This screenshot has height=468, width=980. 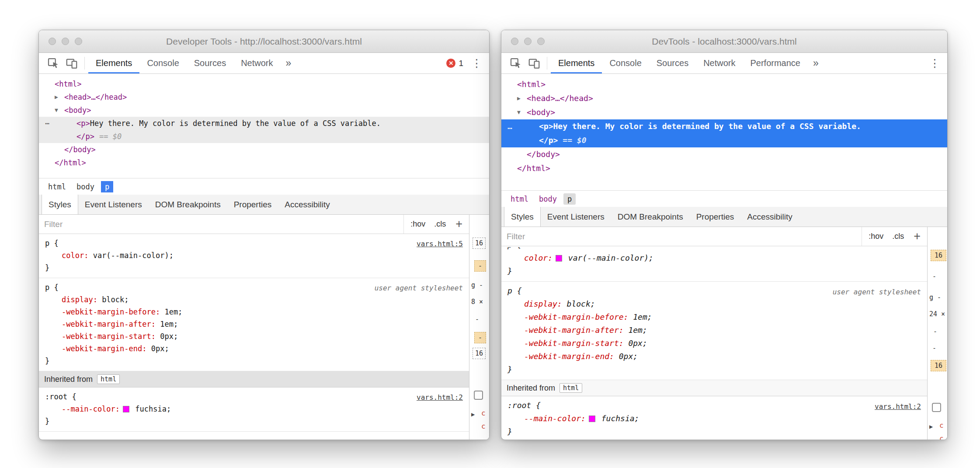 What do you see at coordinates (576, 63) in the screenshot?
I see `tab-elements: Elements` at bounding box center [576, 63].